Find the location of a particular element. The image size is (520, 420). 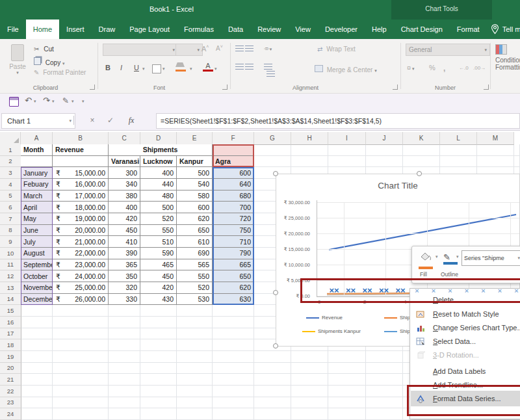

cell-B4: ₹16,000.00 is located at coordinates (81, 185).